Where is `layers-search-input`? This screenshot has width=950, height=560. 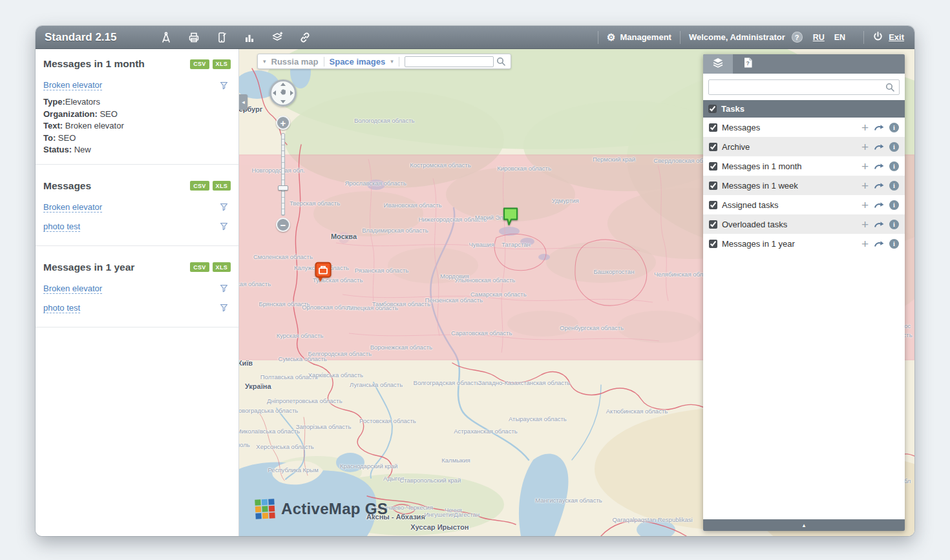 layers-search-input is located at coordinates (804, 87).